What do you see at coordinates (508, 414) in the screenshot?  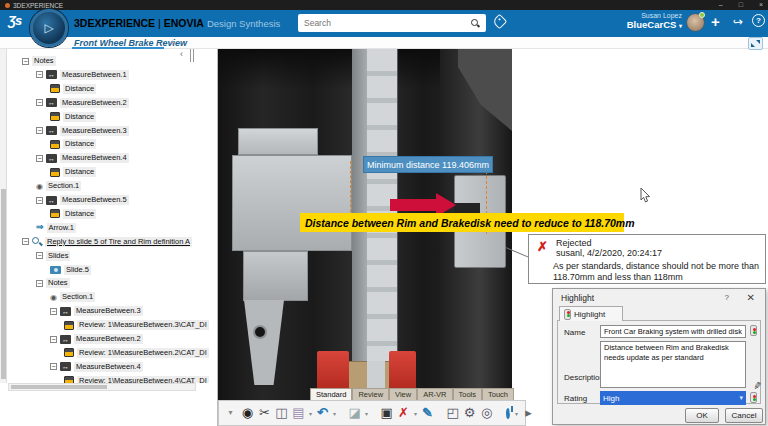 I see `power-icon` at bounding box center [508, 414].